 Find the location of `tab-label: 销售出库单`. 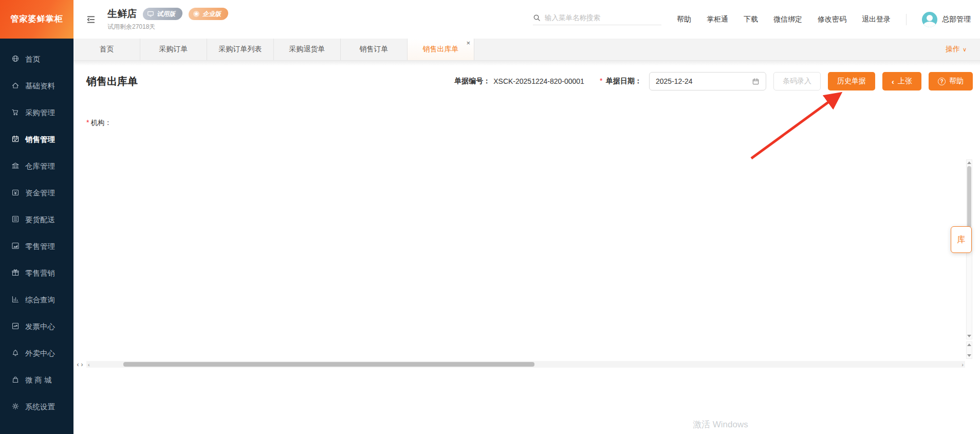

tab-label: 销售出库单 is located at coordinates (441, 49).